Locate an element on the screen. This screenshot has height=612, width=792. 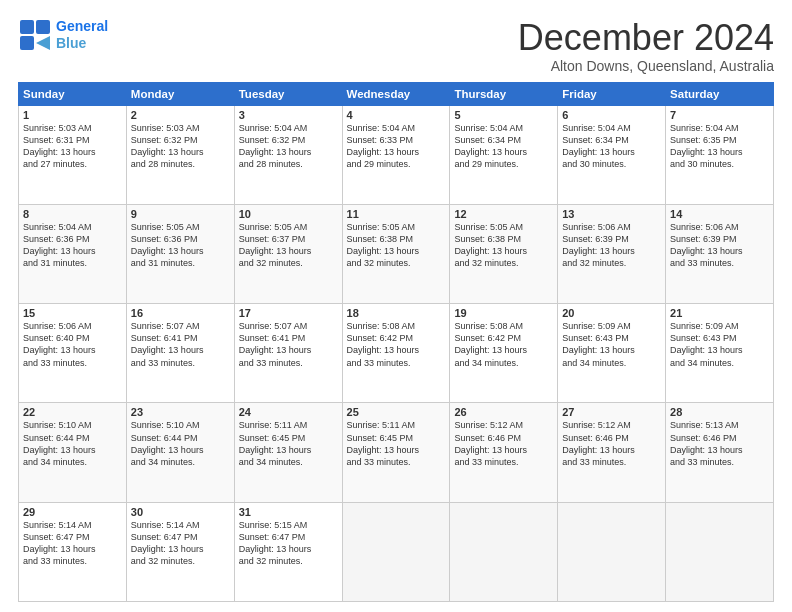
day-9: 9 Sunrise: 5:05 AMSunset: 6:36 PMDayligh… is located at coordinates (180, 254).